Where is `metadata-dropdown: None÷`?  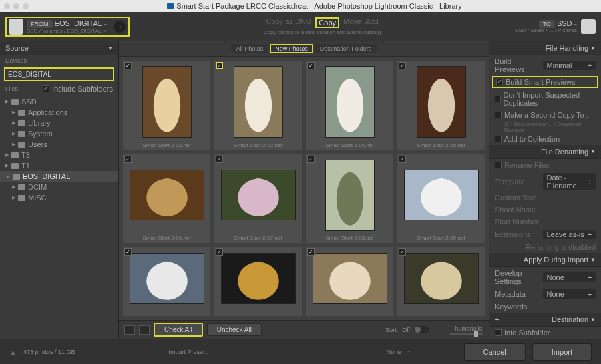
metadata-dropdown: None÷ is located at coordinates (570, 294).